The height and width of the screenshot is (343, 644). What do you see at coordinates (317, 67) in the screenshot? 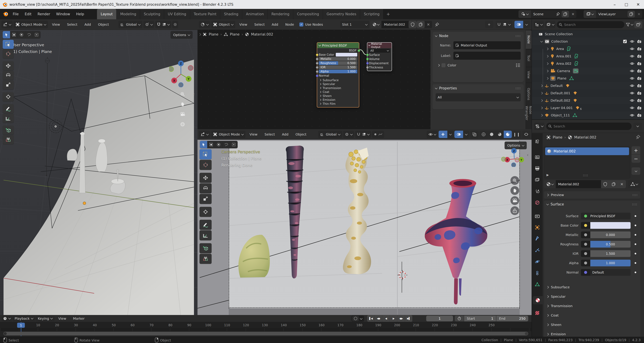
I see `input-socket-ior` at bounding box center [317, 67].